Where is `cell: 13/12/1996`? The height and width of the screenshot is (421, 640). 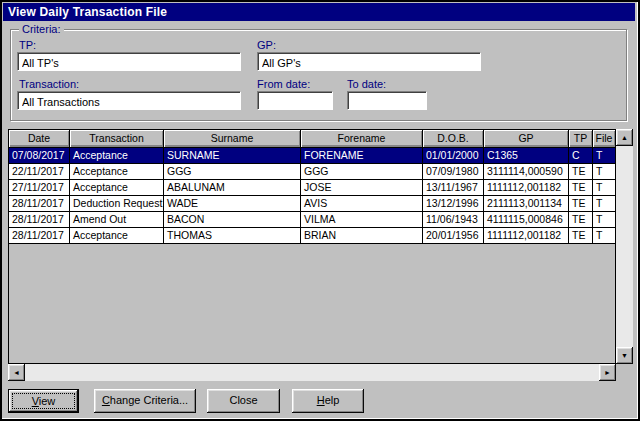 cell: 13/12/1996 is located at coordinates (454, 204).